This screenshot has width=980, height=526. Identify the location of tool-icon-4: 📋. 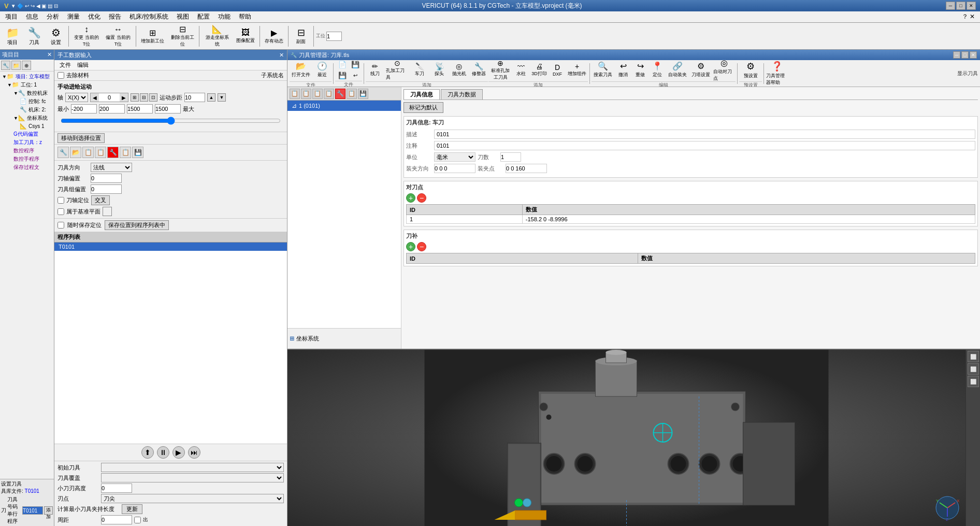
(100, 152).